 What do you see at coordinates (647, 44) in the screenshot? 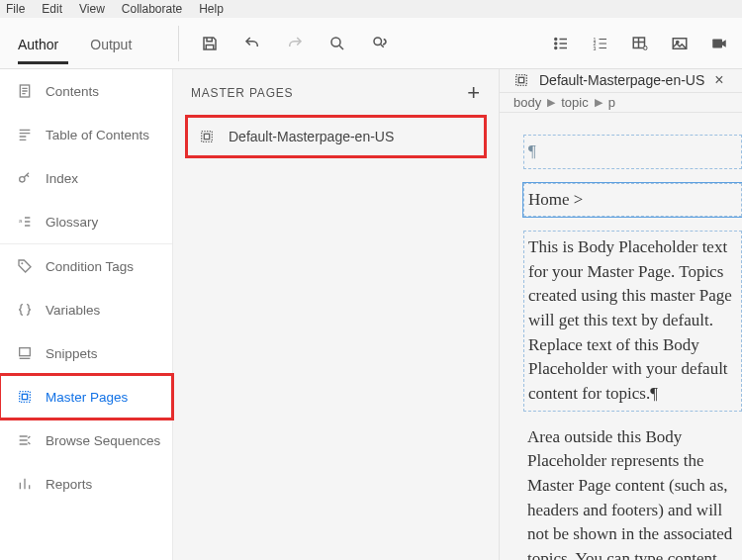
I see `toolbar-right-icons: 123` at bounding box center [647, 44].